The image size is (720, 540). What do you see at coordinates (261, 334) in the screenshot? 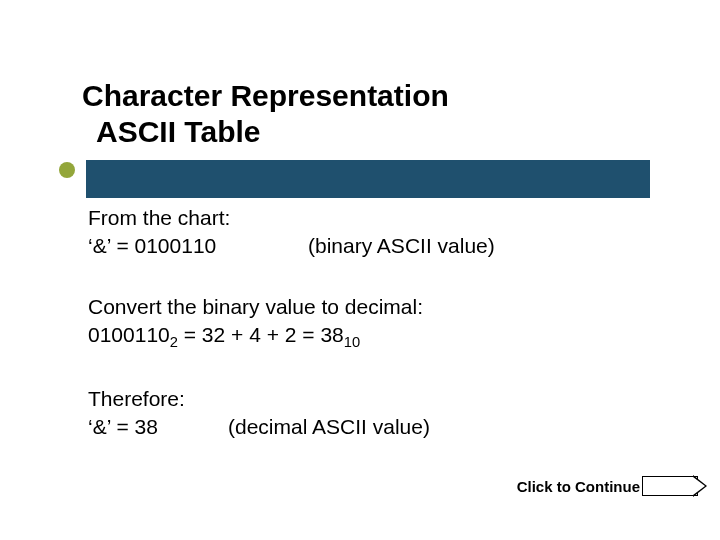
I see `conversion-mid: = 32 + 4 + 2 = 38` at bounding box center [261, 334].